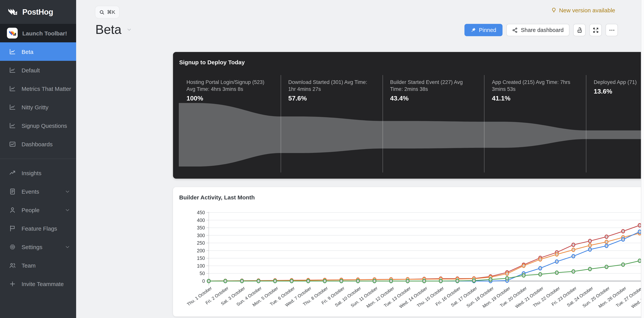 The width and height of the screenshot is (644, 318). What do you see at coordinates (380, 297) in the screenshot?
I see `svg-text: Mon. 12 October` at bounding box center [380, 297].